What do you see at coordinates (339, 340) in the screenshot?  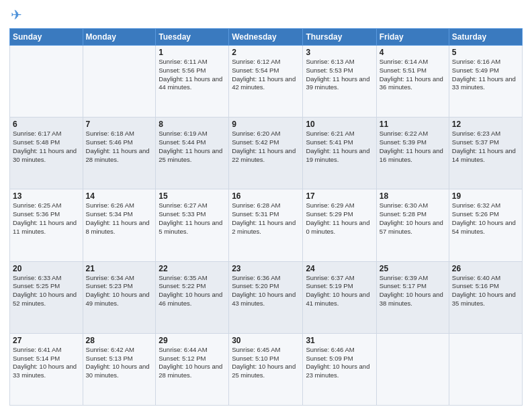 I see `day-number: 31` at bounding box center [339, 340].